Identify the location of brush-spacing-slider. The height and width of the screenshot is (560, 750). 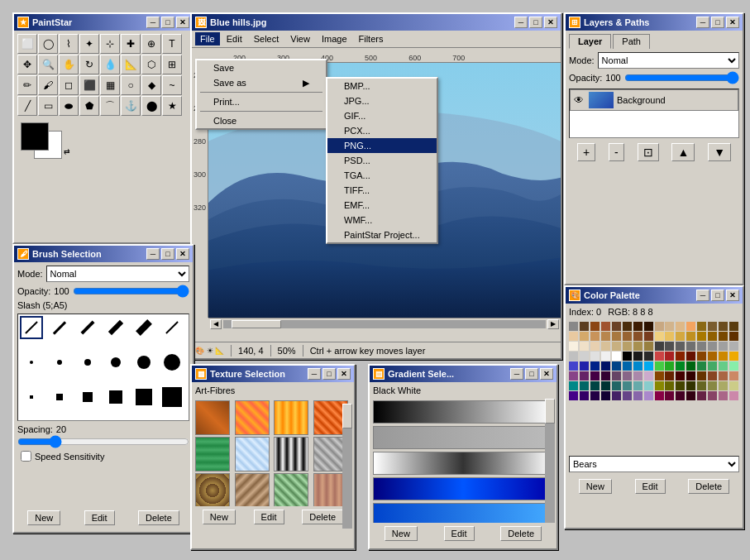
(103, 442).